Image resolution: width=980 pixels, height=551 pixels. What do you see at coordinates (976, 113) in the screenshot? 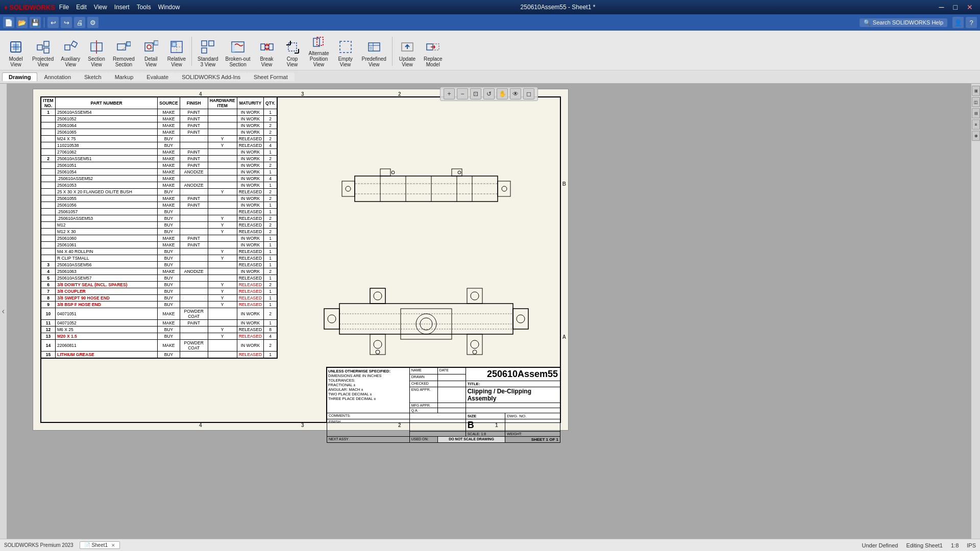
I see `right-tool-3: ⊟` at bounding box center [976, 113].